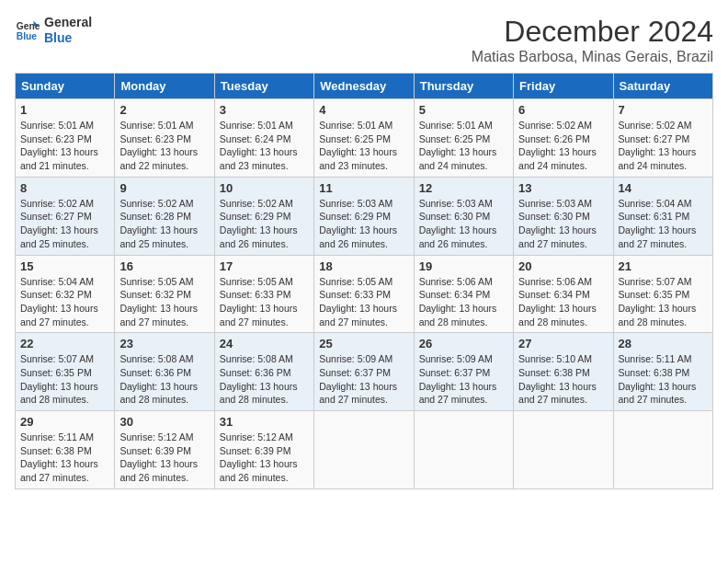 This screenshot has width=728, height=563. Describe the element at coordinates (64, 421) in the screenshot. I see `day-number: 29` at that location.